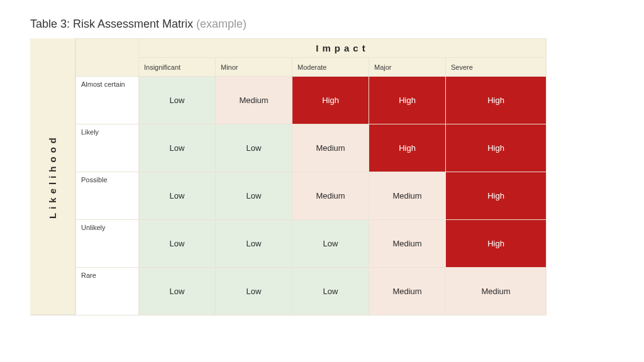 This screenshot has width=644, height=362. I want to click on likelihood-header-almost-certain: Almost certain, so click(107, 100).